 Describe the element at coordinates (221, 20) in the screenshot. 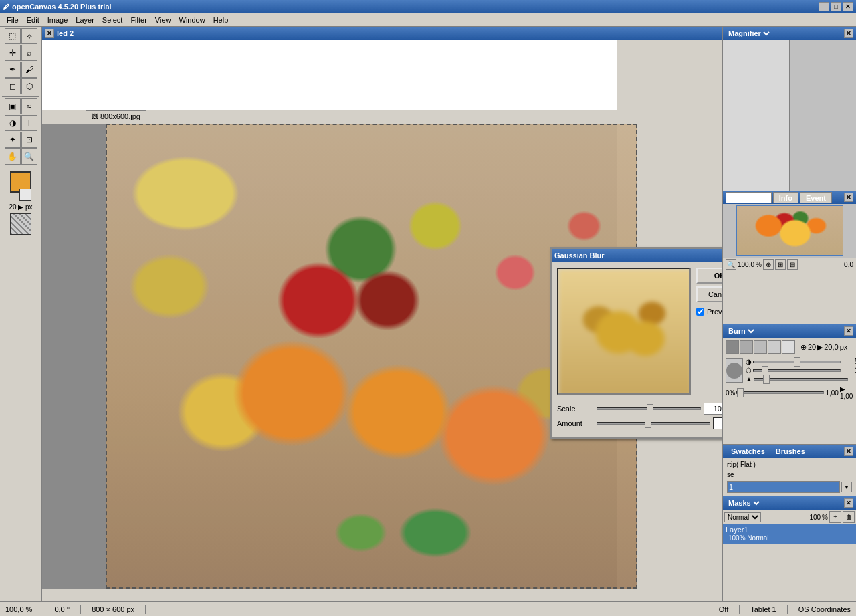

I see `menu-help: Help` at that location.